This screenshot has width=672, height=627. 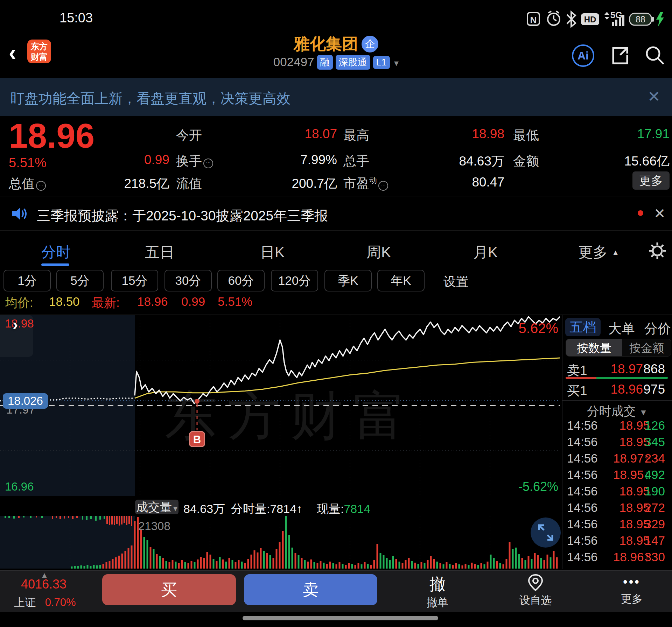 I want to click on volume-header: 成交量▾ 84.63万 分时量:7814↑ 现量:7814, so click(x=280, y=507).